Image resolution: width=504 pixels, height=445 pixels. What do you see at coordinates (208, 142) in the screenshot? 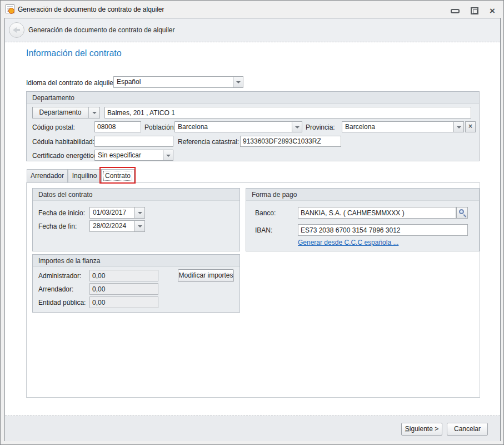
I see `referencia-label: Referencia catastral:` at bounding box center [208, 142].